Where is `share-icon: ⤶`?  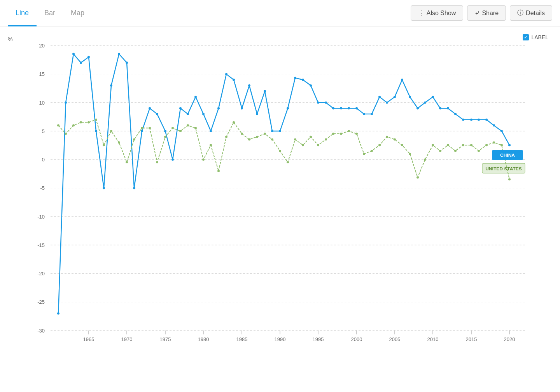 share-icon: ⤶ is located at coordinates (477, 13).